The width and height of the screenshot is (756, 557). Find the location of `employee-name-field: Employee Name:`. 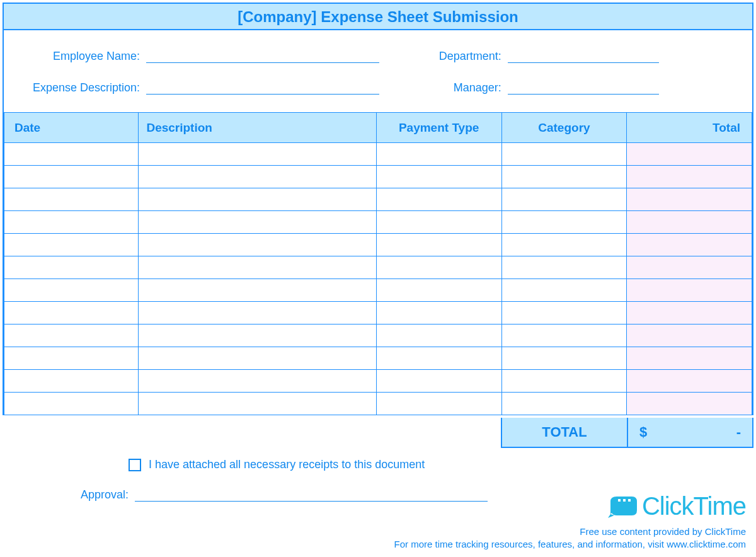

employee-name-field: Employee Name: is located at coordinates (203, 56).